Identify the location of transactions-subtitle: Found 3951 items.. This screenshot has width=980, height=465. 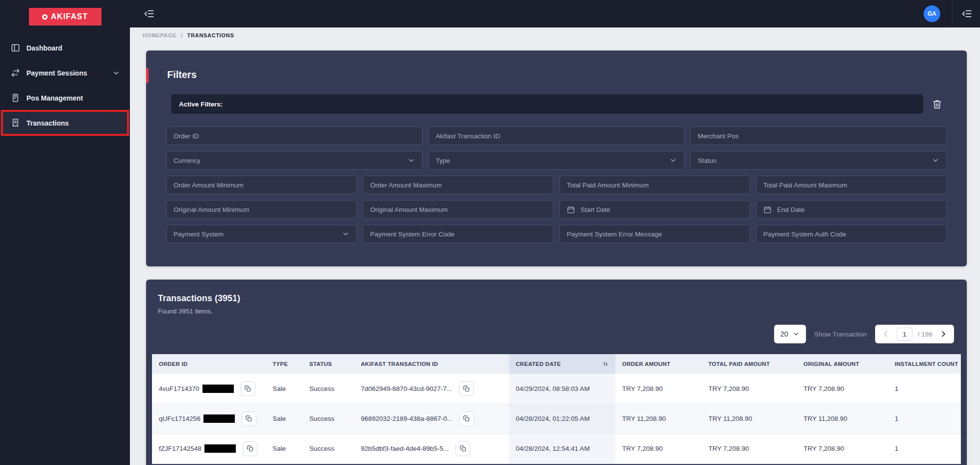
(562, 311).